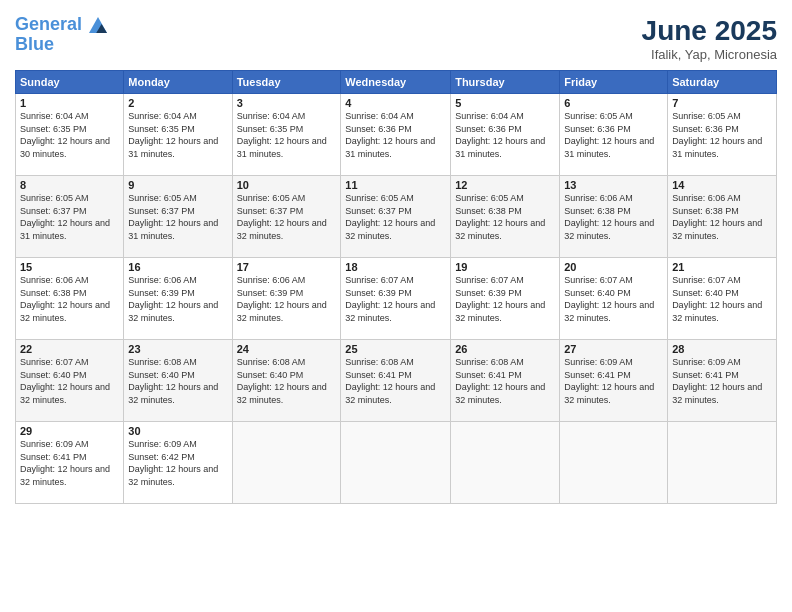 Image resolution: width=792 pixels, height=612 pixels. Describe the element at coordinates (396, 82) in the screenshot. I see `calendar-header-row: Sunday Monday Tuesday Wednesday Thursday…` at that location.